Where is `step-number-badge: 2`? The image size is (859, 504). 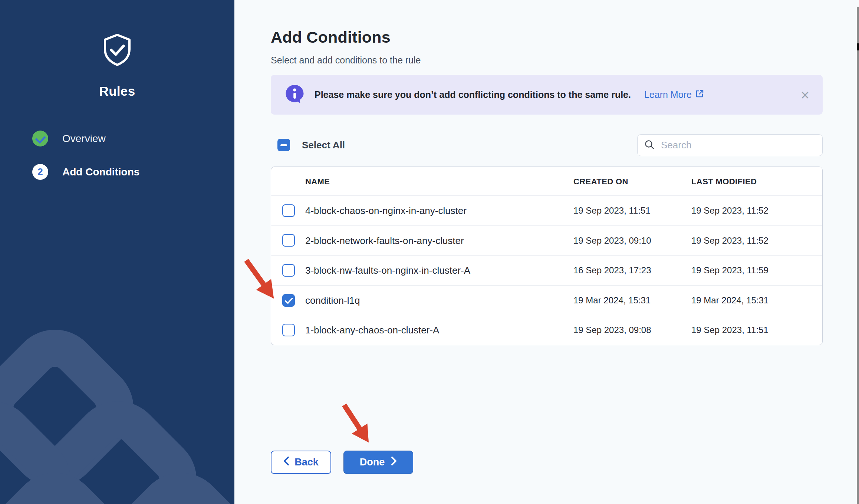
step-number-badge: 2 is located at coordinates (40, 172).